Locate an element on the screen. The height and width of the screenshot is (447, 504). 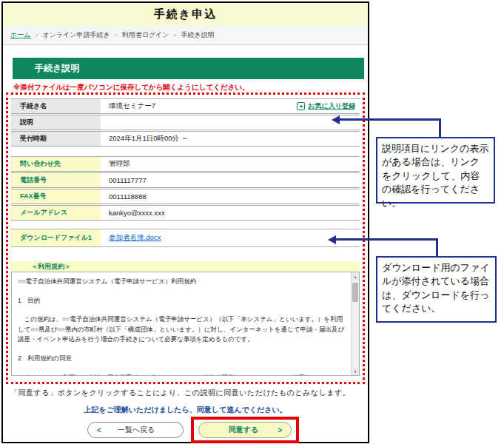
favorite-register-link: ★ お気に入り登録 is located at coordinates (326, 107).